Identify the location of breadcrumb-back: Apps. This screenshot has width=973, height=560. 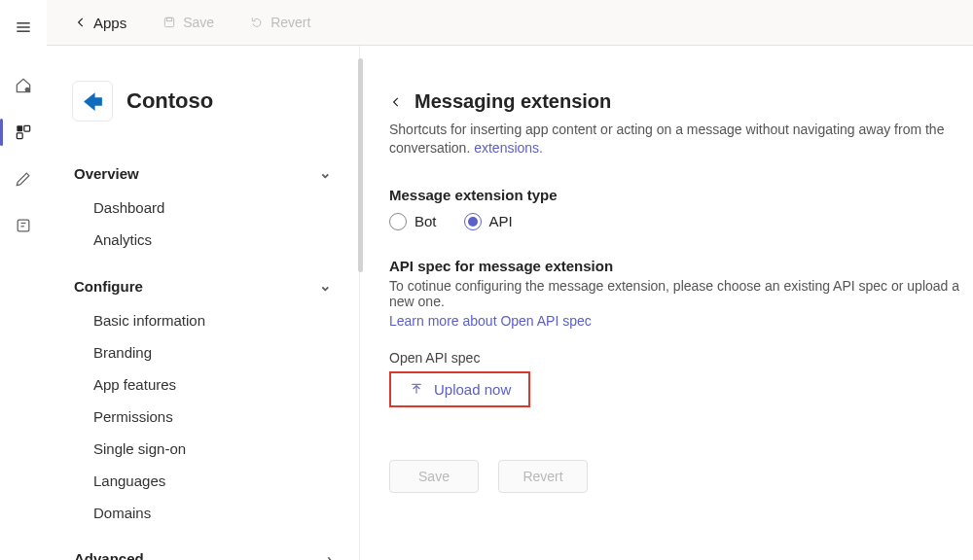
(100, 23).